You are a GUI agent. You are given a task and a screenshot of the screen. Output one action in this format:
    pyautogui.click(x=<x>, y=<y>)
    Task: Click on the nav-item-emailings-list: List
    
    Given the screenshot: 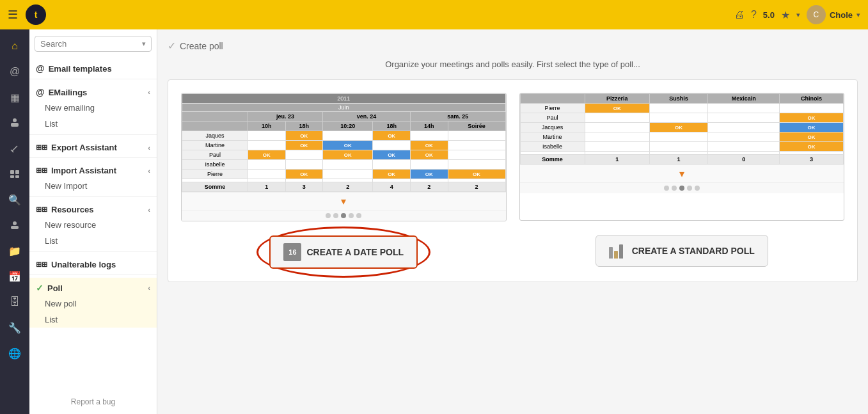 What is the action you would take?
    pyautogui.click(x=93, y=124)
    